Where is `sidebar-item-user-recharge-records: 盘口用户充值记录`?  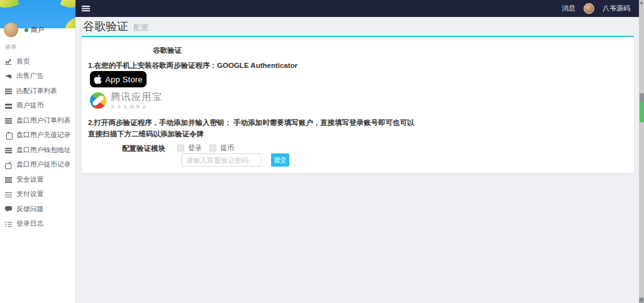 sidebar-item-user-recharge-records: 盘口用户充值记录 is located at coordinates (38, 136).